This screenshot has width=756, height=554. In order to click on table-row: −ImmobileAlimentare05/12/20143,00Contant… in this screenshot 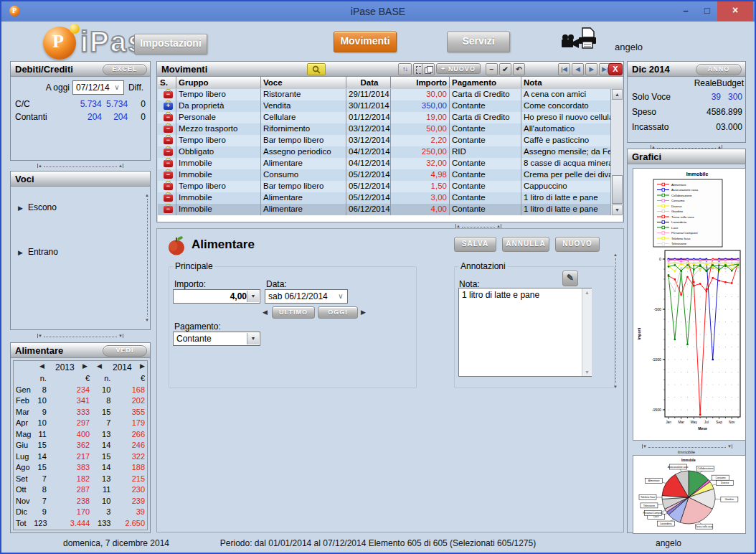, I will do `click(384, 198)`.